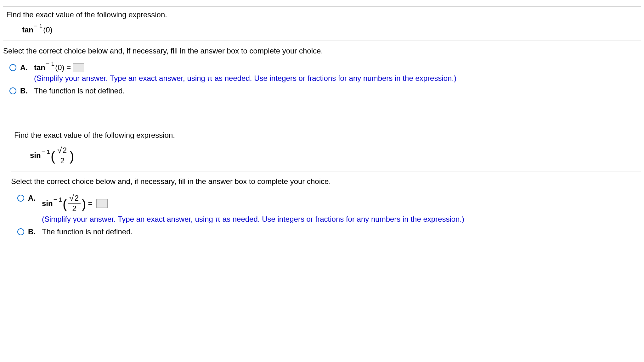  What do you see at coordinates (48, 30) in the screenshot?
I see `argument: (0)` at bounding box center [48, 30].